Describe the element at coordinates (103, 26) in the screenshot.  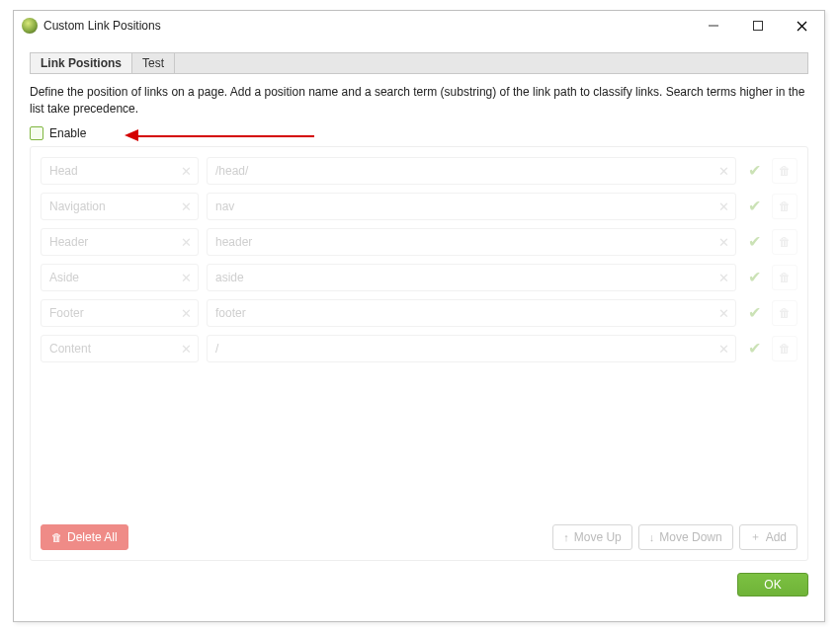
I see `window-title: Custom Link Positions` at that location.